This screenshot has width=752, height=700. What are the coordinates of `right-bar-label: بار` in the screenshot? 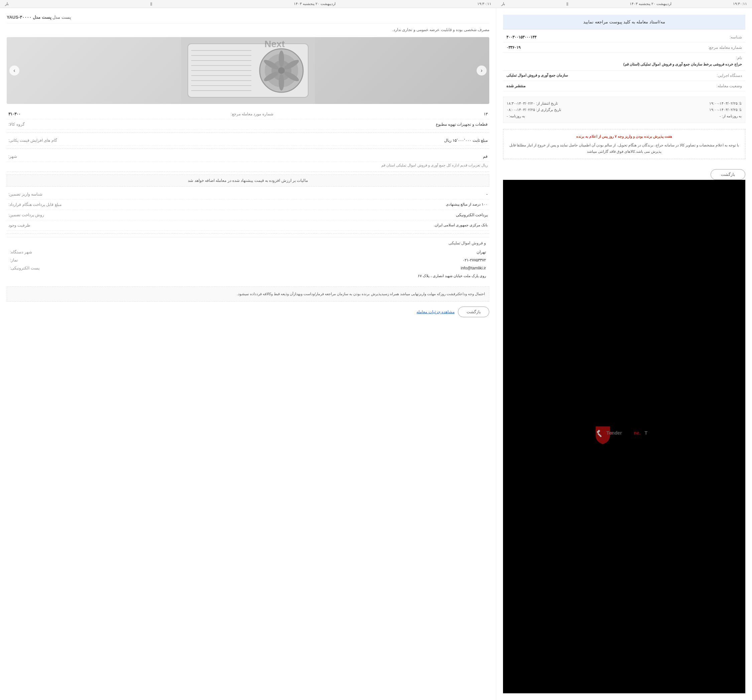 It's located at (7, 4).